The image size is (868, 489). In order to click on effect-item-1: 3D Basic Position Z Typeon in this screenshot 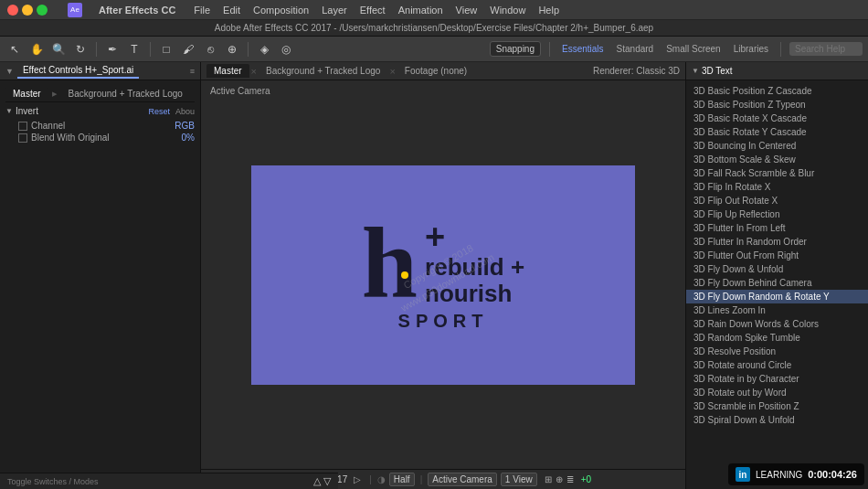, I will do `click(777, 104)`.